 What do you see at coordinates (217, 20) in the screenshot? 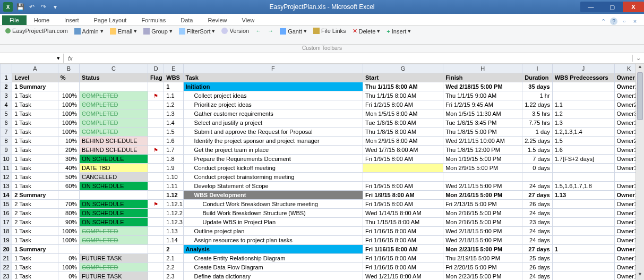
I see `tab-review: Review` at bounding box center [217, 20].